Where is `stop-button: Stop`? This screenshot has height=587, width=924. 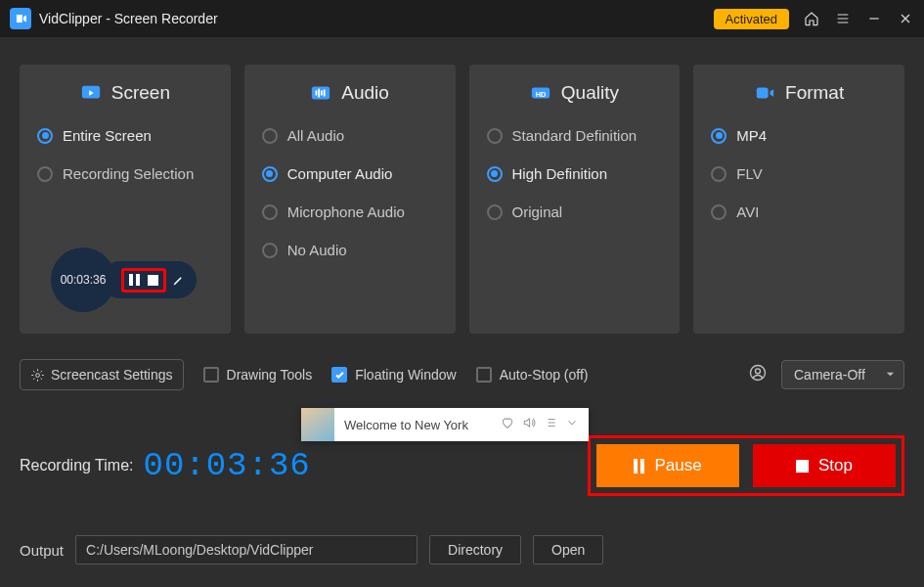 stop-button: Stop is located at coordinates (824, 466).